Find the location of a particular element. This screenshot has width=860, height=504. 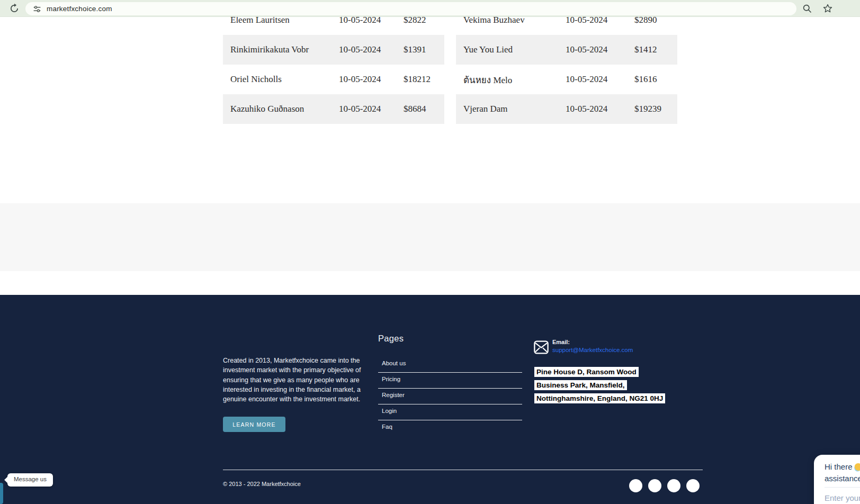

deposit-amount: $19239 is located at coordinates (656, 109).